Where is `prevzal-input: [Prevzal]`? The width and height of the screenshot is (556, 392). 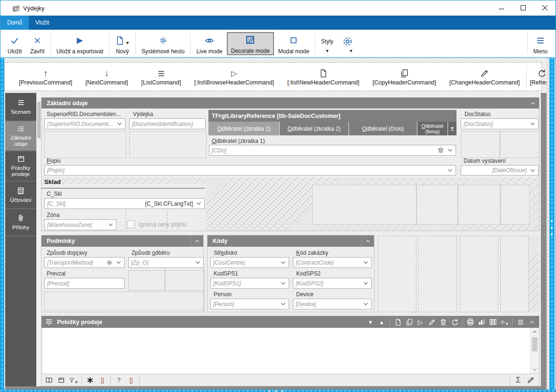 prevzal-input: [Prevzal] is located at coordinates (84, 283).